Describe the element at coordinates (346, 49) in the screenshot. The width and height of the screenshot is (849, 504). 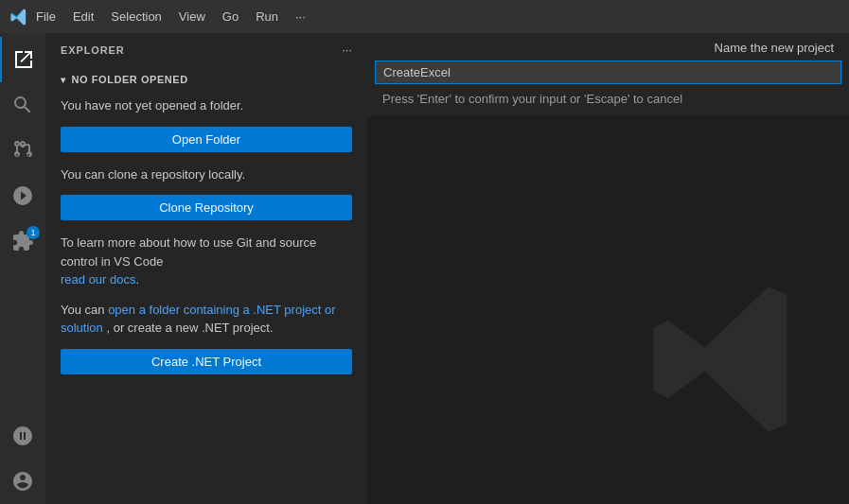
I see `more-actions-icon: ···` at that location.